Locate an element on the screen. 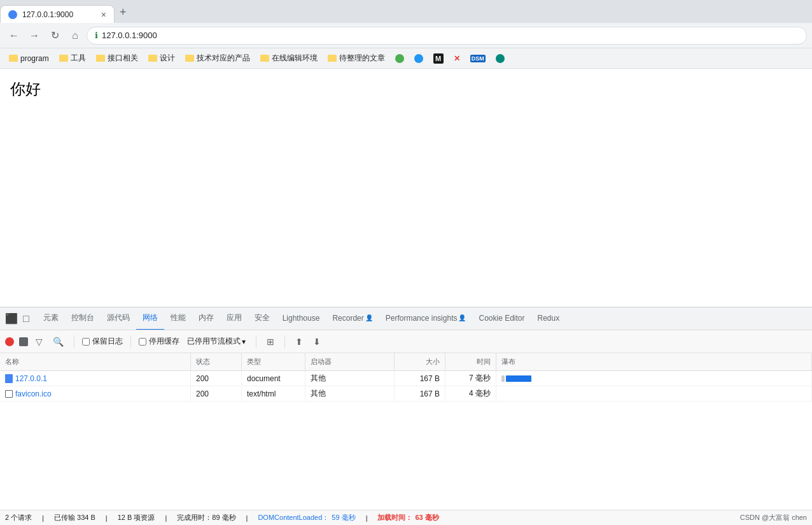 The width and height of the screenshot is (812, 525). device-toggle-button: □ is located at coordinates (26, 319).